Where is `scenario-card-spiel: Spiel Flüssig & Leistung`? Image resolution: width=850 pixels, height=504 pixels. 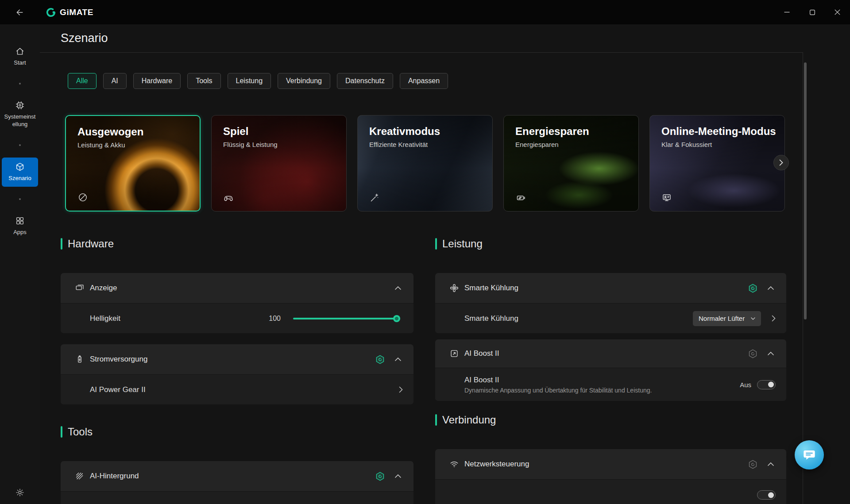
scenario-card-spiel: Spiel Flüssig & Leistung is located at coordinates (279, 163).